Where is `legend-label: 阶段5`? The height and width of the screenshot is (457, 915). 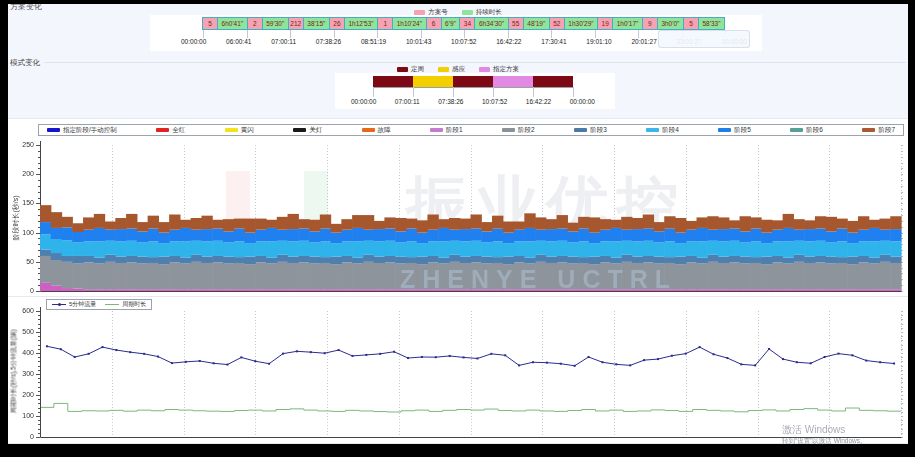
legend-label: 阶段5 is located at coordinates (742, 130).